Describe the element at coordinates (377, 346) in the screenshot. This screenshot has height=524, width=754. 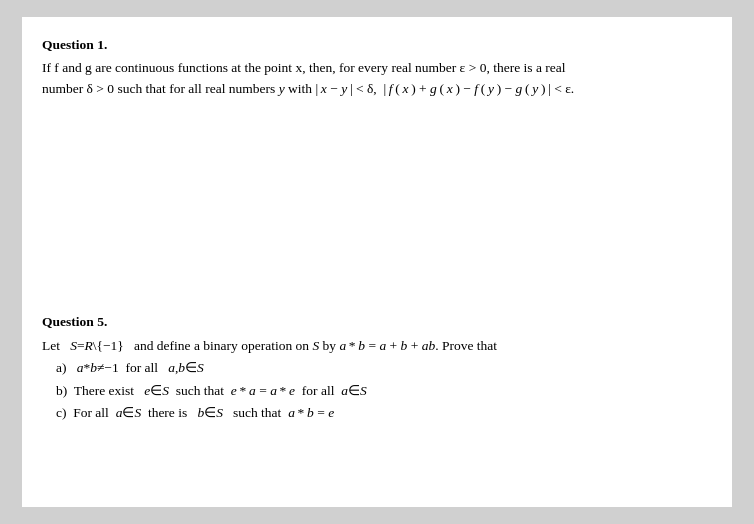
I see `q5-intro: Let S=R\{−1} and define a binary operati…` at that location.